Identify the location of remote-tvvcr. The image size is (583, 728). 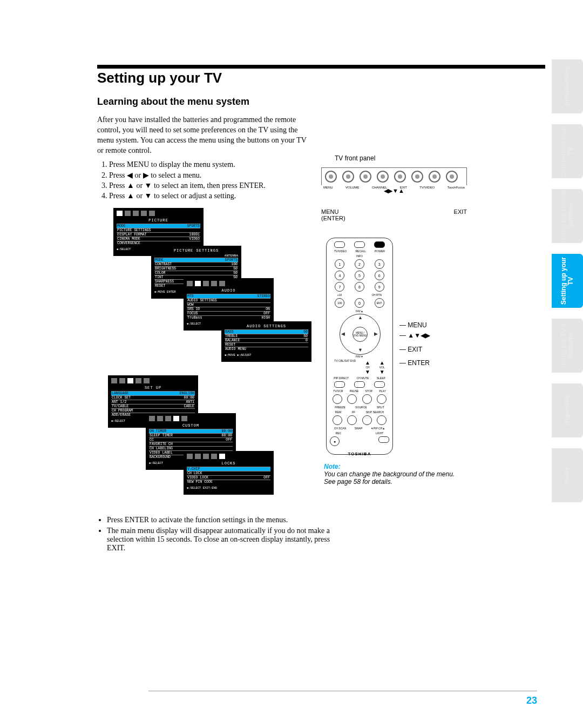
(337, 399).